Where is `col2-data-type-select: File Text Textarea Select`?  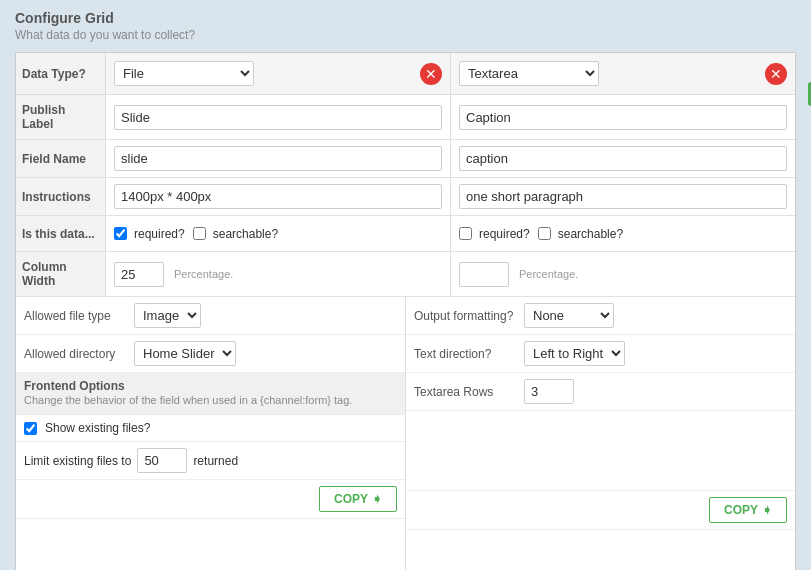
col2-data-type-select: File Text Textarea Select is located at coordinates (529, 74).